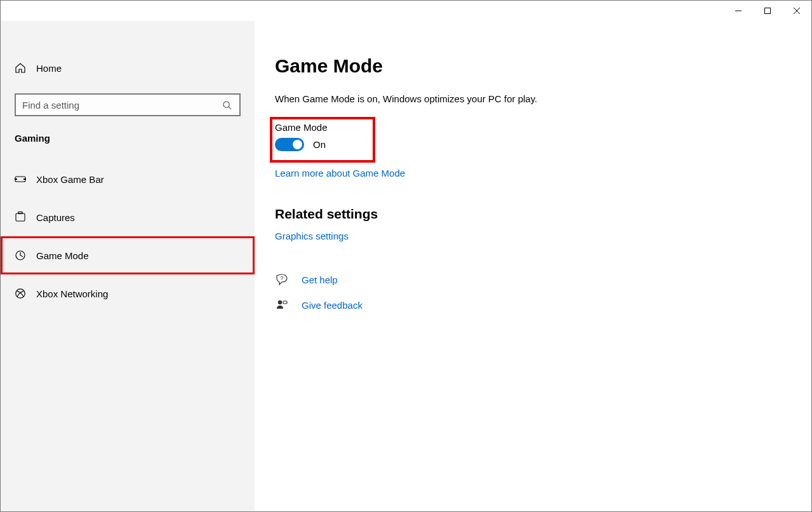 The height and width of the screenshot is (512, 812). Describe the element at coordinates (49, 69) in the screenshot. I see `home-label: Home` at that location.